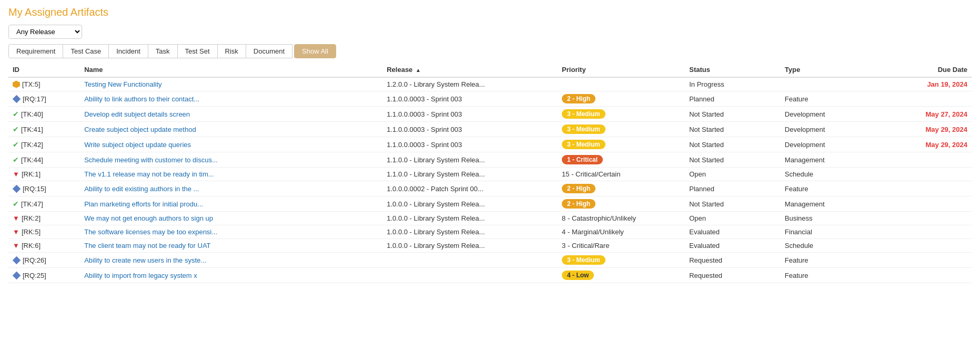 This screenshot has height=343, width=980. What do you see at coordinates (142, 189) in the screenshot?
I see `artifact-name-link: Ability to edit existing authors in the …` at bounding box center [142, 189].